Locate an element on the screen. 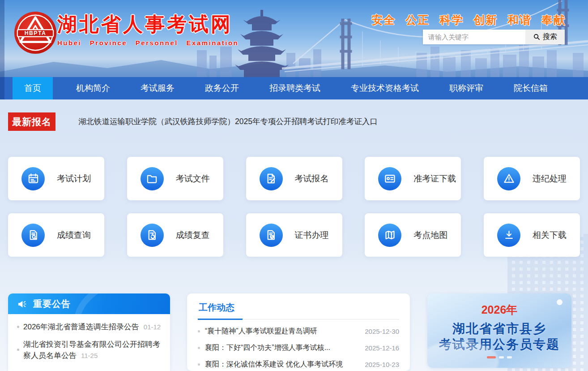  banner-year: 2026年 is located at coordinates (499, 310).